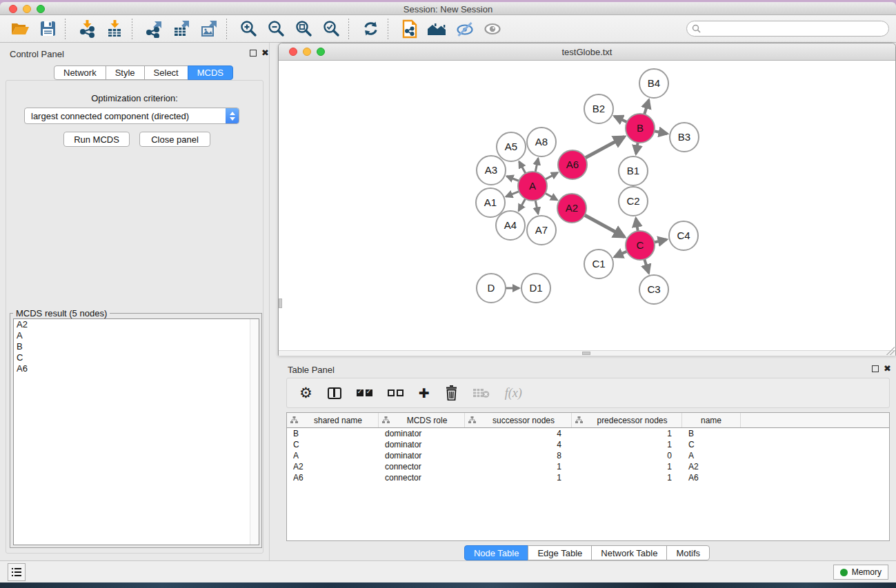 The image size is (896, 588). Describe the element at coordinates (519, 420) in the screenshot. I see `column-header-successor-nodes: successor nodes` at that location.